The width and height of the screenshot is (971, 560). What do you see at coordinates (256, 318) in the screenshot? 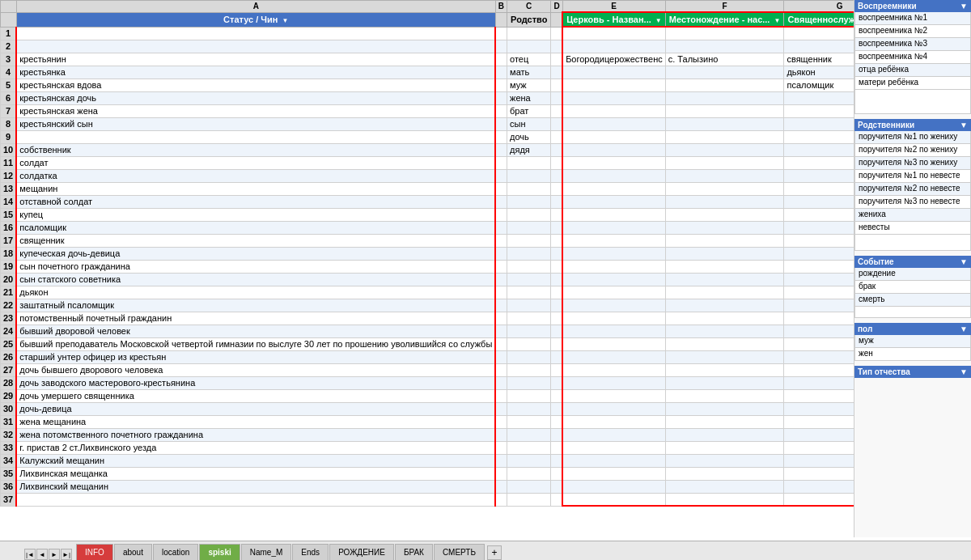
I see `cell-A: потомственный почетный гражданин` at bounding box center [256, 318].